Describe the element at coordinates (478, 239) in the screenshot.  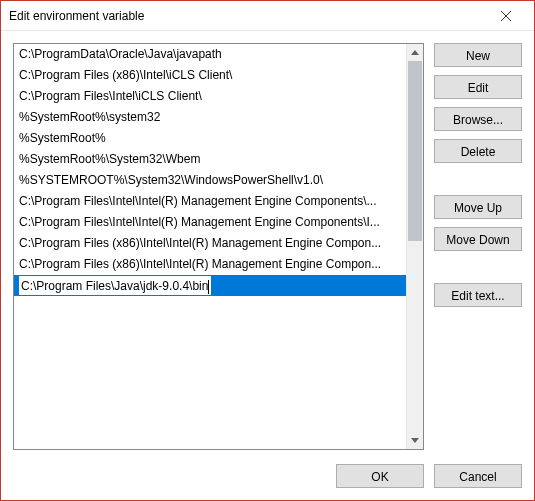
I see `move-down-button: Move Down` at that location.